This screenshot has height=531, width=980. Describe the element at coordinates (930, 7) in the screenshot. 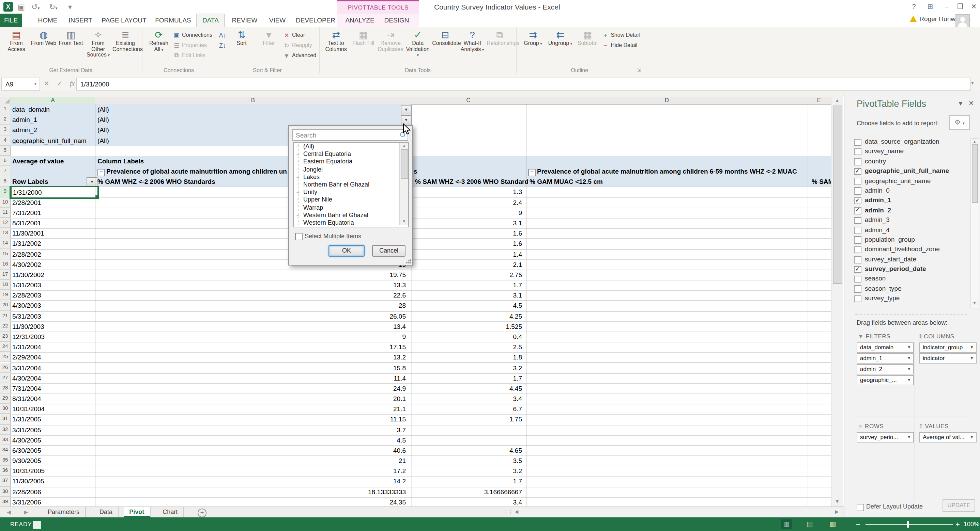

I see `ribbon-display-options-icon: ⊞` at that location.